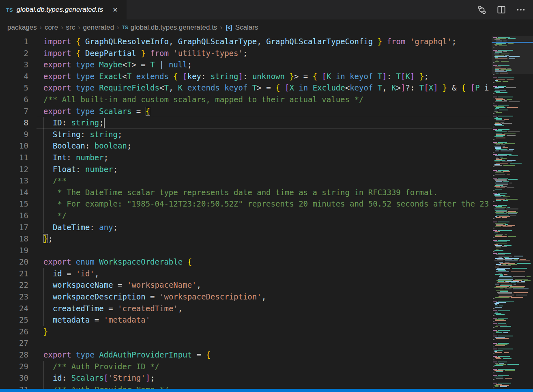  Describe the element at coordinates (14, 192) in the screenshot. I see `line-number-14: 14` at that location.